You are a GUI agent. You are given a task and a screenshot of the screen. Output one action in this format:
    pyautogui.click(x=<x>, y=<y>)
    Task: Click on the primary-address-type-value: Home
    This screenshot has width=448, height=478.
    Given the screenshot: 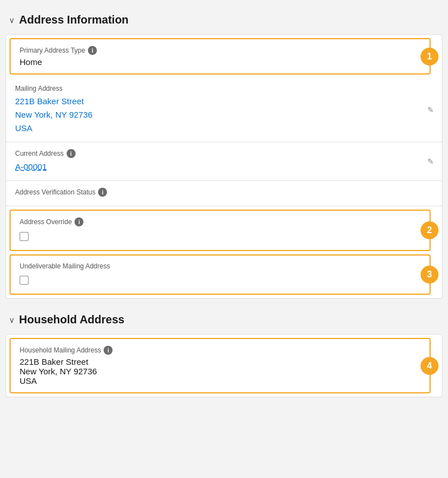 What is the action you would take?
    pyautogui.click(x=211, y=62)
    